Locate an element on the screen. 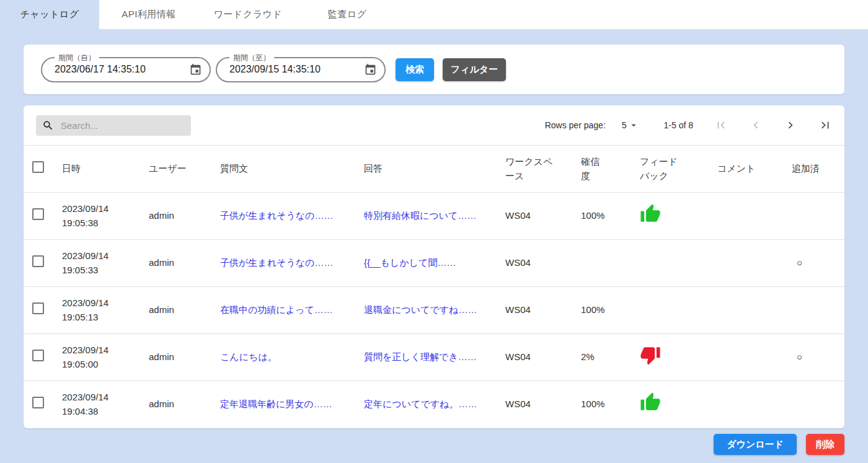 The image size is (868, 463). cell-answer-link: {{__もしかして聞…… is located at coordinates (425, 263).